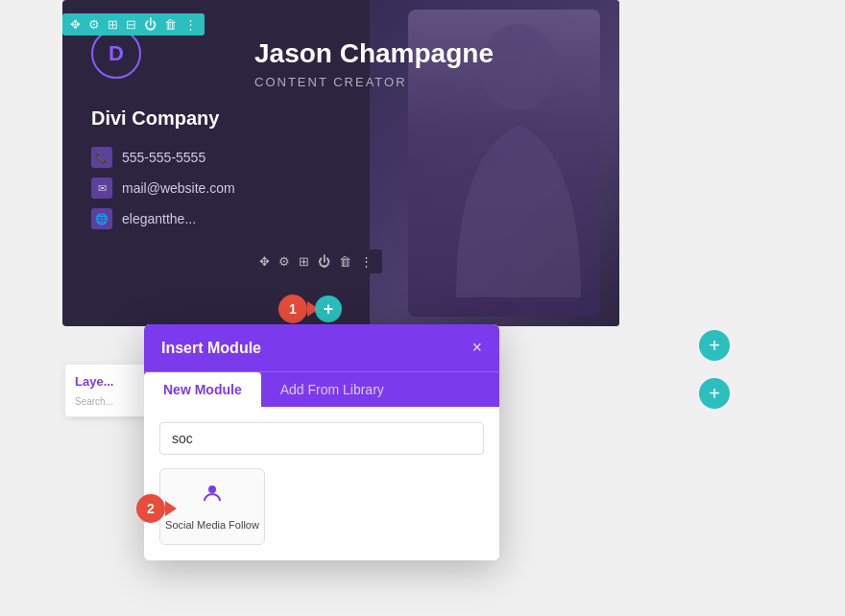  Describe the element at coordinates (265, 261) in the screenshot. I see `inner-move-icon: ✥` at that location.